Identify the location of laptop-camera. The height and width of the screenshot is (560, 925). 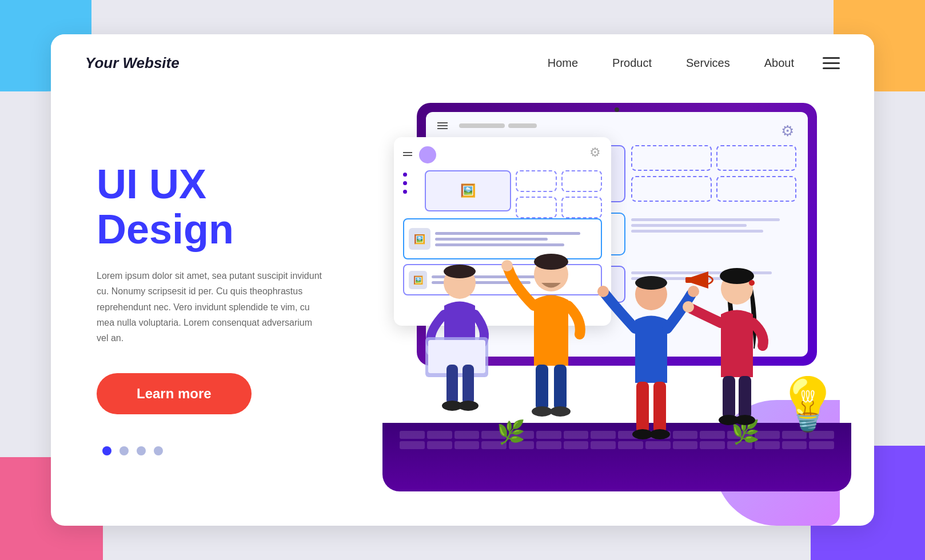
(617, 110).